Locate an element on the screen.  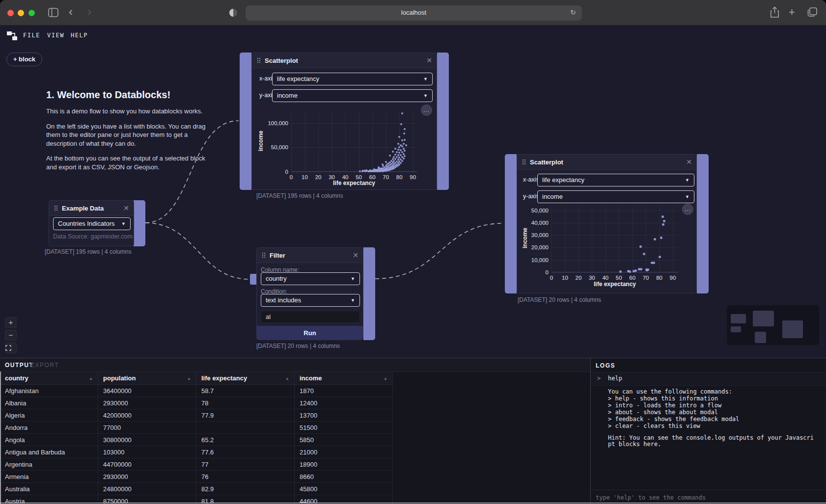
menu-item-view: VIEW is located at coordinates (56, 35).